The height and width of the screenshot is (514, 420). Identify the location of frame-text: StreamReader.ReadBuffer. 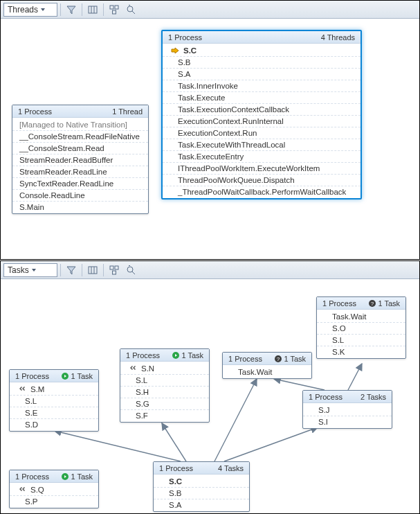
(66, 160).